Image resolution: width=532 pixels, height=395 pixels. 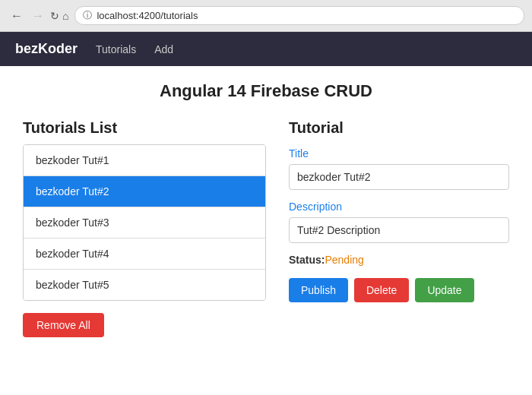 What do you see at coordinates (144, 254) in the screenshot?
I see `tutorial-item-4: bezkoder Tut#4` at bounding box center [144, 254].